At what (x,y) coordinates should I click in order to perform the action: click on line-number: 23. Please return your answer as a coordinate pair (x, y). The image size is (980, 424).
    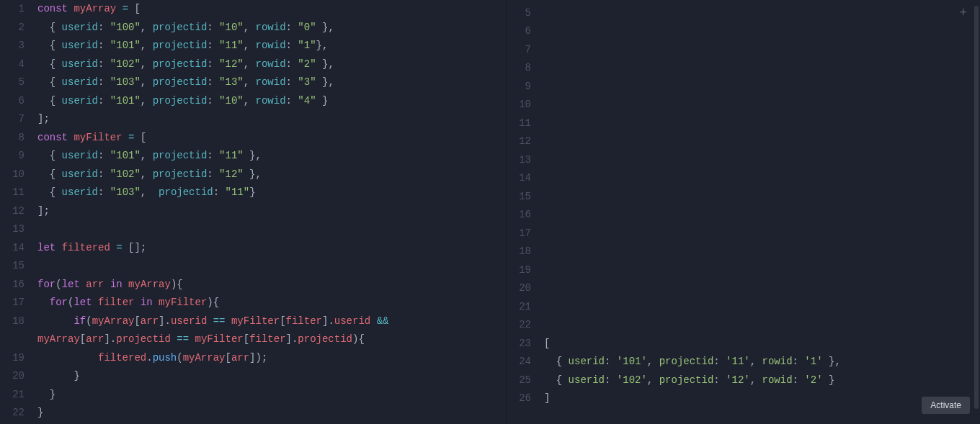
    Looking at the image, I should click on (519, 344).